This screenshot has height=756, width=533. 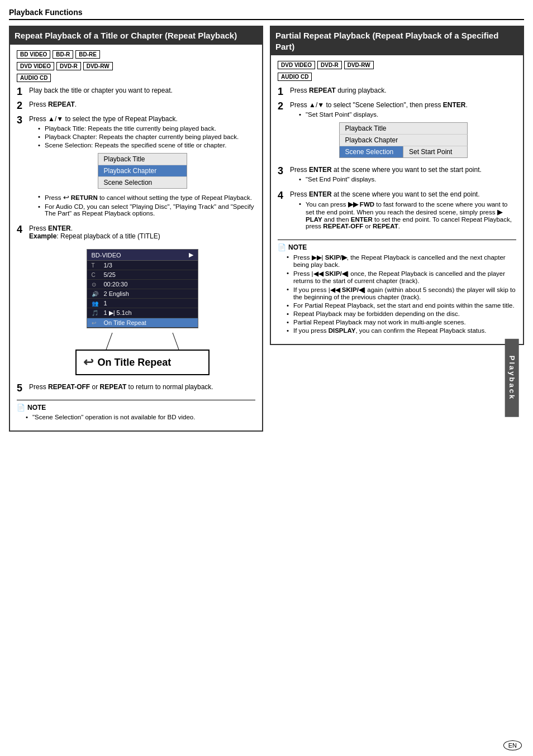 I want to click on right-step-2: 2 Press ▲/▼ to select "Scene Selection",…, so click(x=397, y=132).